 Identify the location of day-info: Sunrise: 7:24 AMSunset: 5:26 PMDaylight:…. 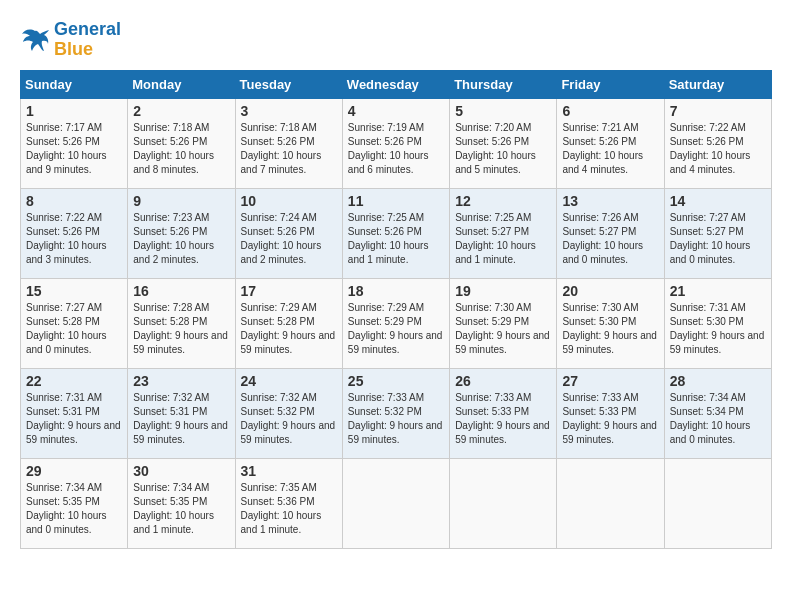
(282, 238).